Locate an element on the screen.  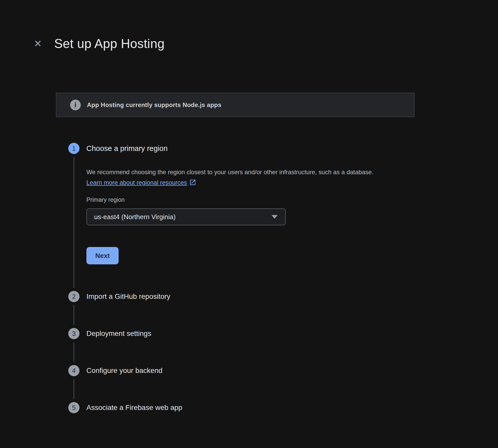
learn-more-link: Learn more about regional resources is located at coordinates (141, 182).